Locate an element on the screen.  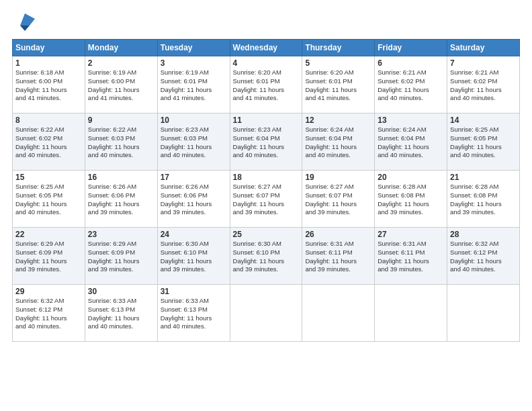
day-number: 18 is located at coordinates (266, 177).